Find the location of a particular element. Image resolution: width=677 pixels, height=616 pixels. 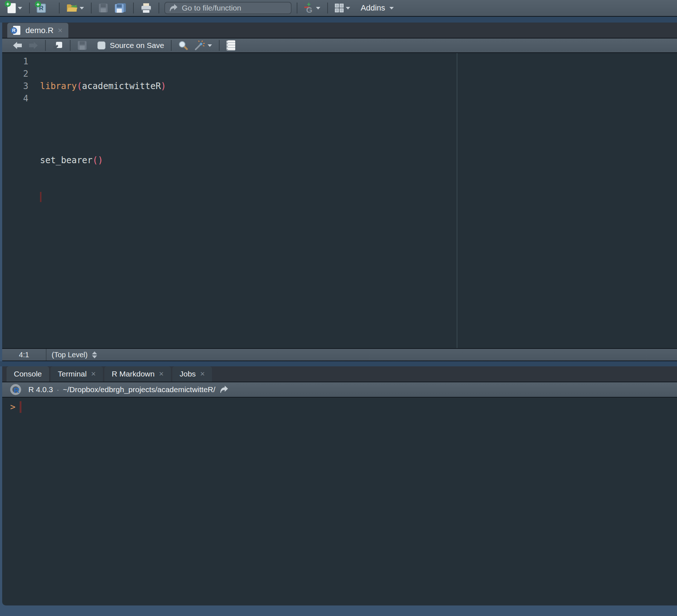

editor-toolbar: Source on Save is located at coordinates (340, 46).